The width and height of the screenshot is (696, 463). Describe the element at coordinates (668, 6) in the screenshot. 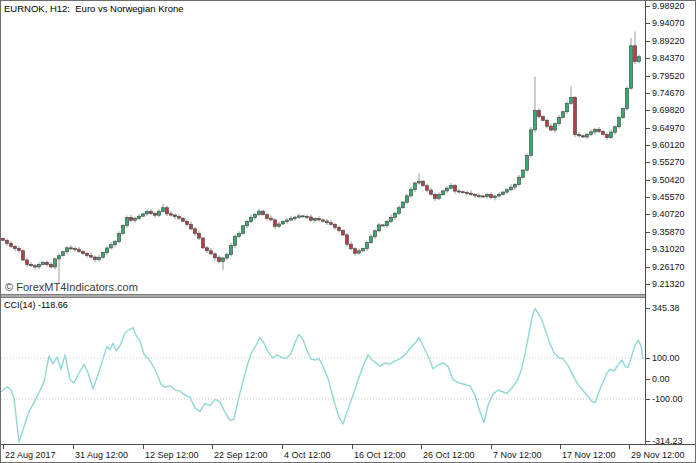

I see `price-axis-label: 9.98920` at that location.